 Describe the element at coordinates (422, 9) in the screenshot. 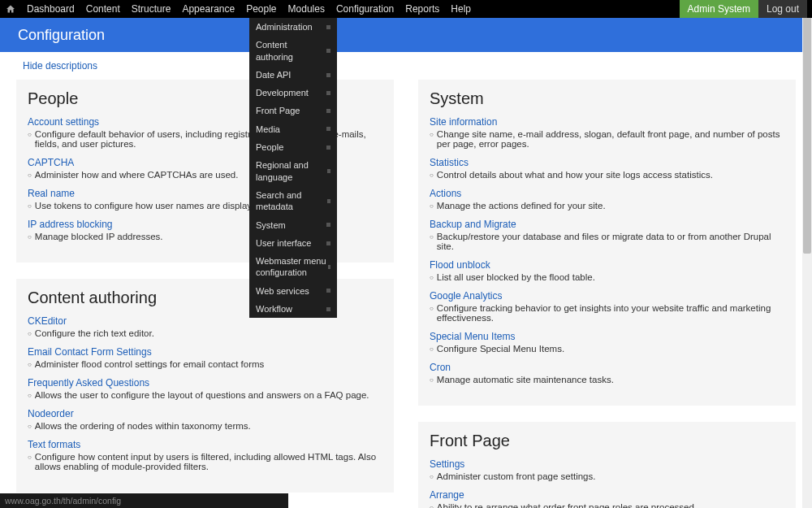

I see `toolbar-item-reports: Reports` at that location.